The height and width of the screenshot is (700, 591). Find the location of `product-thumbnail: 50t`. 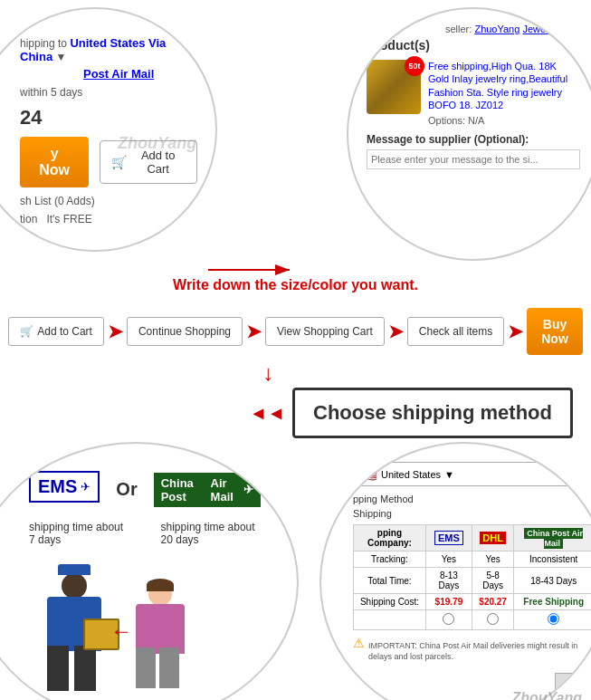

product-thumbnail: 50t is located at coordinates (394, 87).